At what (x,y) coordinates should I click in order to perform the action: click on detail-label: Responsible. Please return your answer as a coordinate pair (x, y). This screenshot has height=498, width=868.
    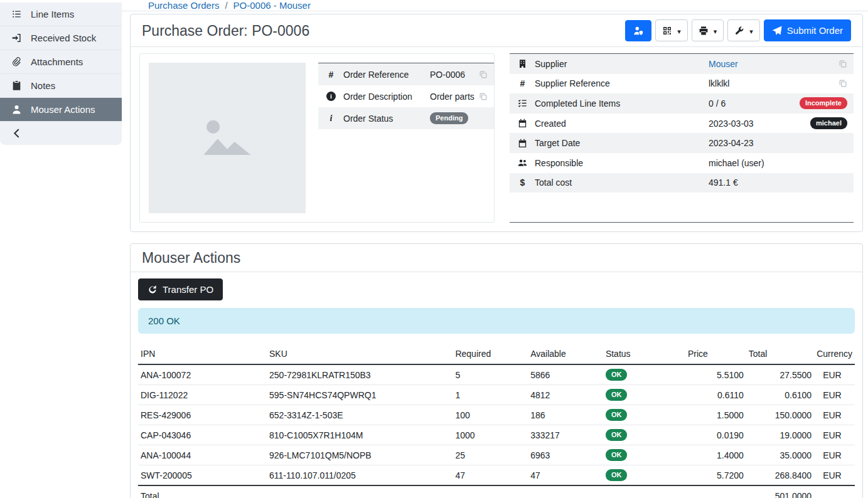
    Looking at the image, I should click on (621, 163).